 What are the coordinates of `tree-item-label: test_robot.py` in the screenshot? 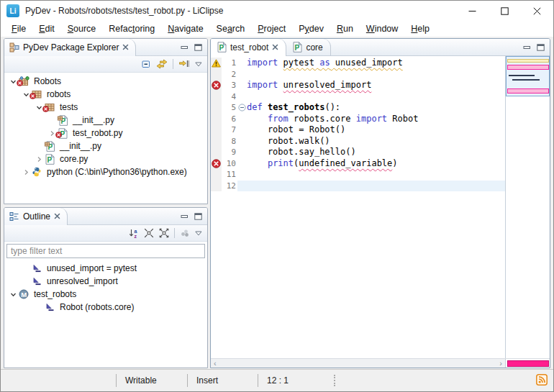 It's located at (96, 133).